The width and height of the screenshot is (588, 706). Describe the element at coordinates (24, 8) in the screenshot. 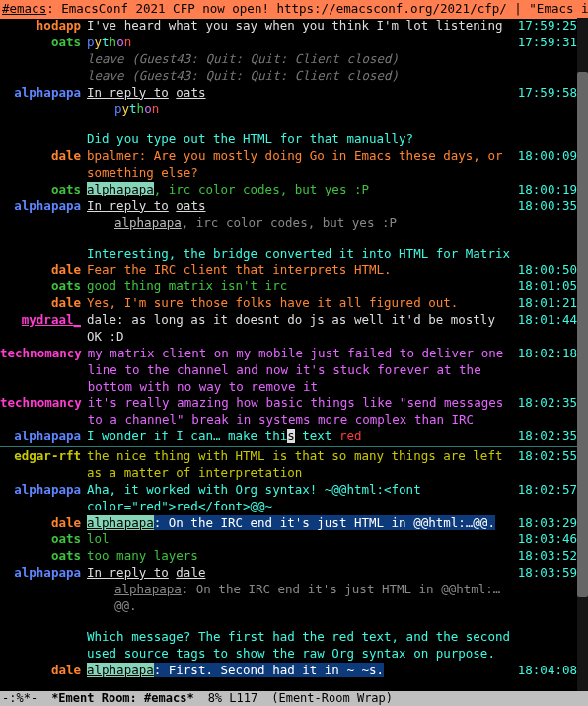

I see `channel-name: #emacs` at that location.